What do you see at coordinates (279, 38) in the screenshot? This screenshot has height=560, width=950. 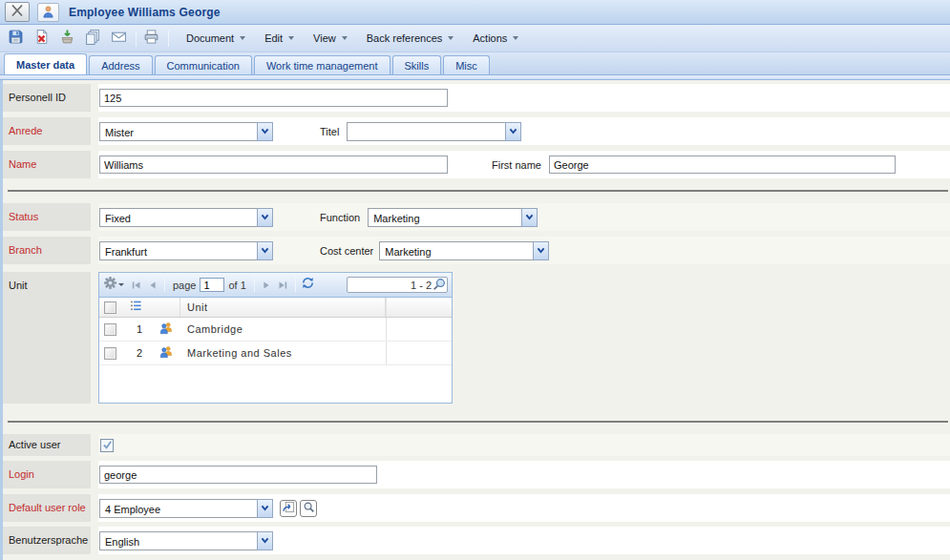 I see `menu-edit: Edit` at bounding box center [279, 38].